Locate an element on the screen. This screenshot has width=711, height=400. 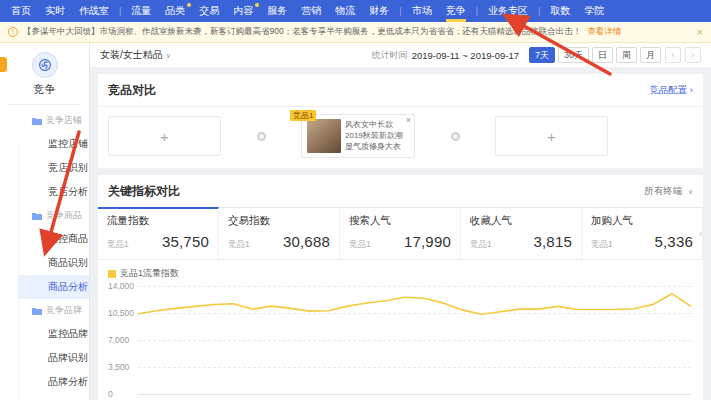
category-label: 女装/女士精品 is located at coordinates (132, 54).